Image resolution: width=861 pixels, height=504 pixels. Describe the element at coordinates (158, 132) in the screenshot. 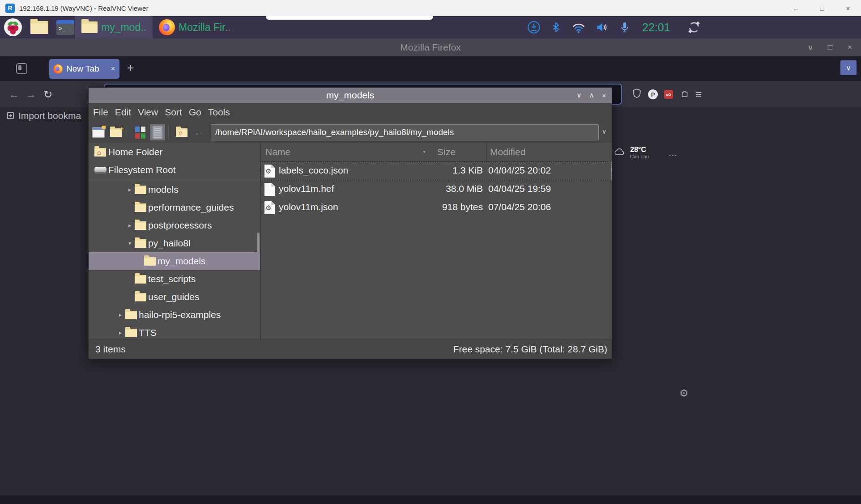

I see `list-view-button` at that location.